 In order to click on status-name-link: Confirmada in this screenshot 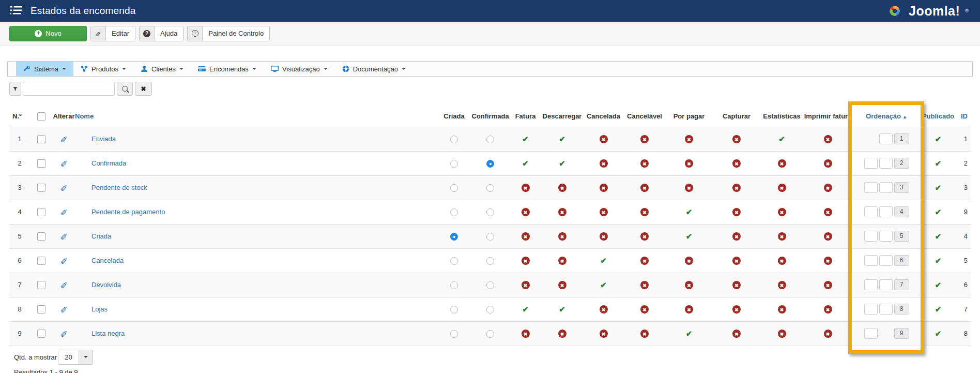, I will do `click(109, 163)`.